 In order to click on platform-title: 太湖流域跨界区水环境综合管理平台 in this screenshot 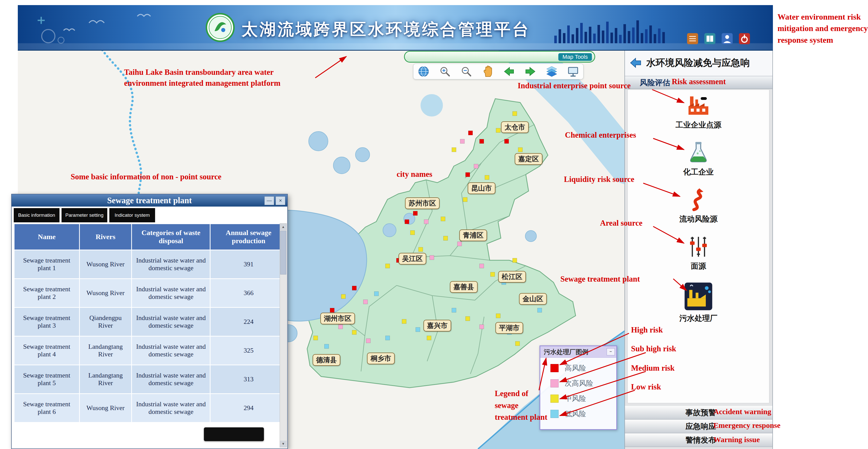, I will do `click(386, 29)`.